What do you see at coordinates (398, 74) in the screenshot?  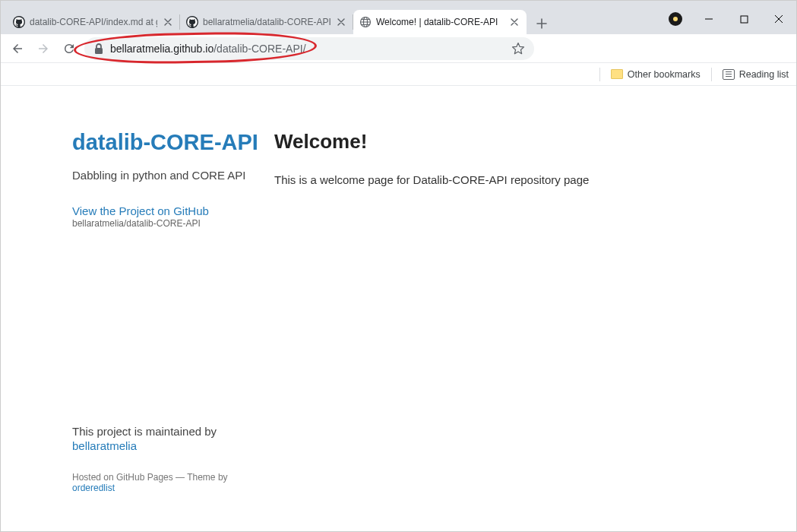 I see `bookmarks-bar: Other bookmarks Reading list` at bounding box center [398, 74].